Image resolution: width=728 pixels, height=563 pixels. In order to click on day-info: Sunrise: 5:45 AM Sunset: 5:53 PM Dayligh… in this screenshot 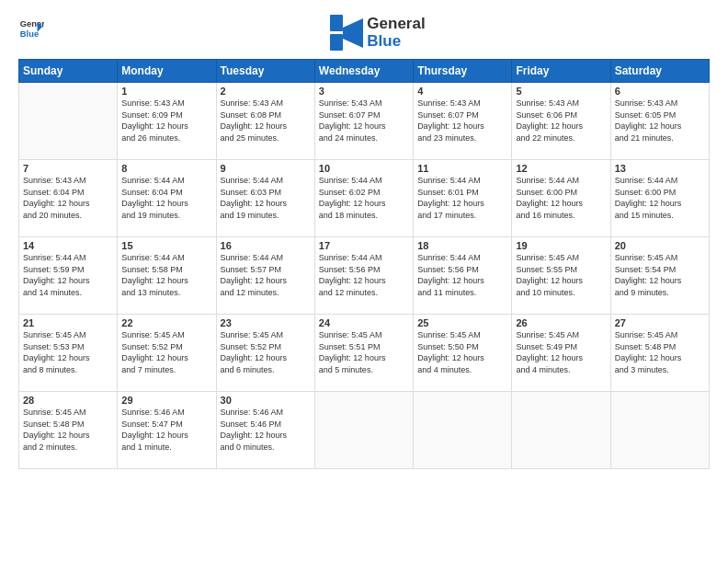, I will do `click(68, 352)`.